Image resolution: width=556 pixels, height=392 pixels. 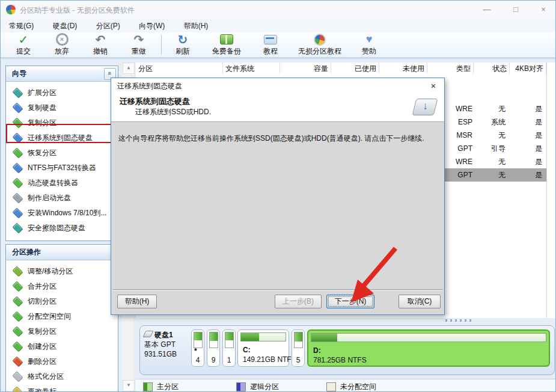 What do you see at coordinates (168, 345) in the screenshot?
I see `disk1-info: 硬盘1 基本 GPT 931.51GB` at bounding box center [168, 345].